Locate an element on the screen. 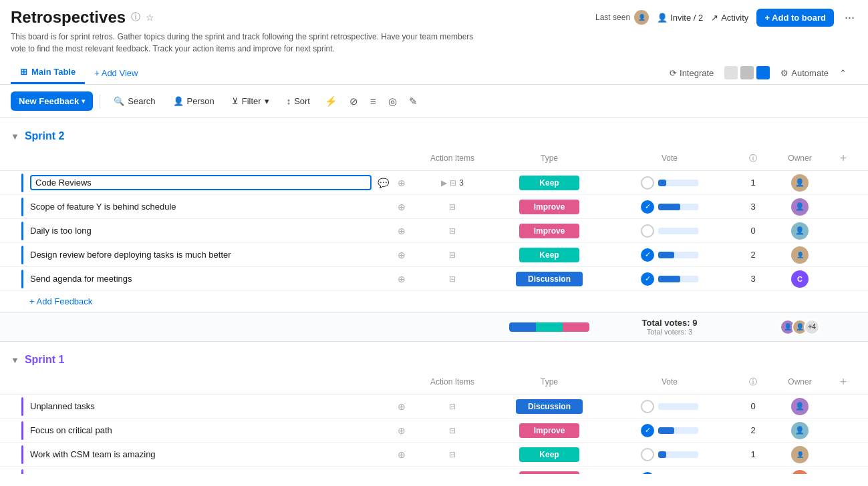 This screenshot has width=868, height=486. vote-cell is located at coordinates (670, 407).